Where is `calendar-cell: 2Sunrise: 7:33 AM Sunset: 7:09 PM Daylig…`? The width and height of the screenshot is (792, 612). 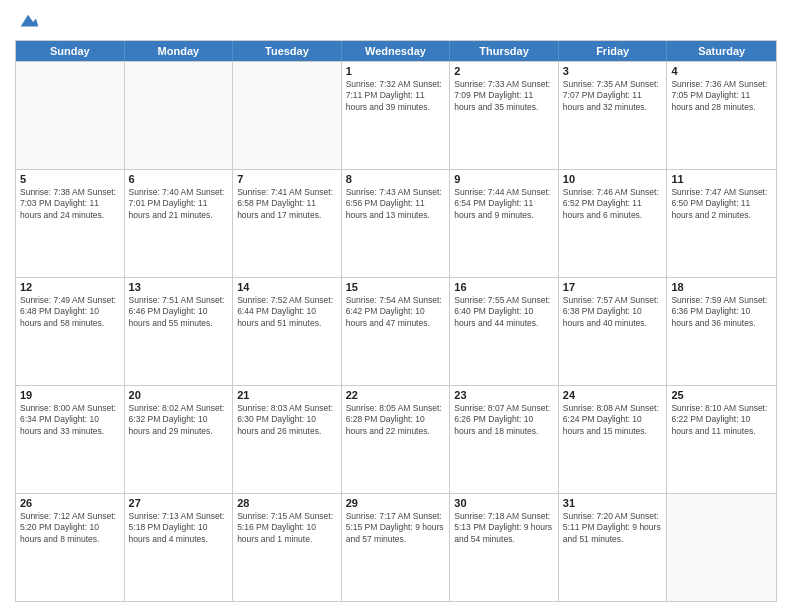 calendar-cell: 2Sunrise: 7:33 AM Sunset: 7:09 PM Daylig… is located at coordinates (504, 116).